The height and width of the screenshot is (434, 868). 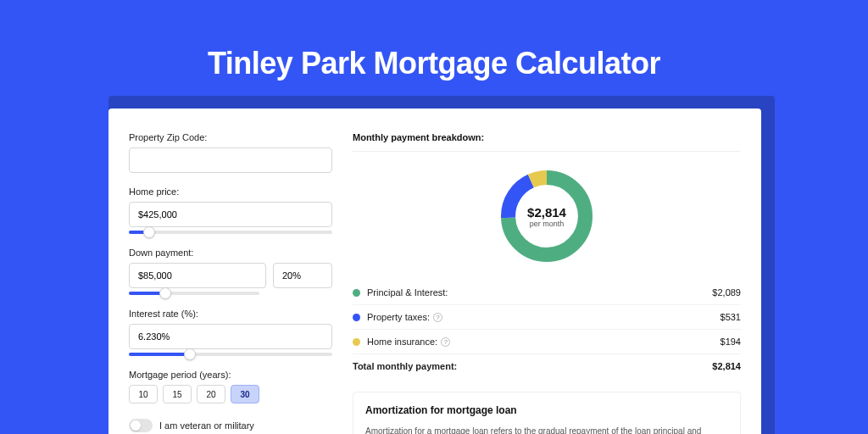 I want to click on breakdown-row-insurance: Home insurance: ? $194, so click(x=547, y=342).